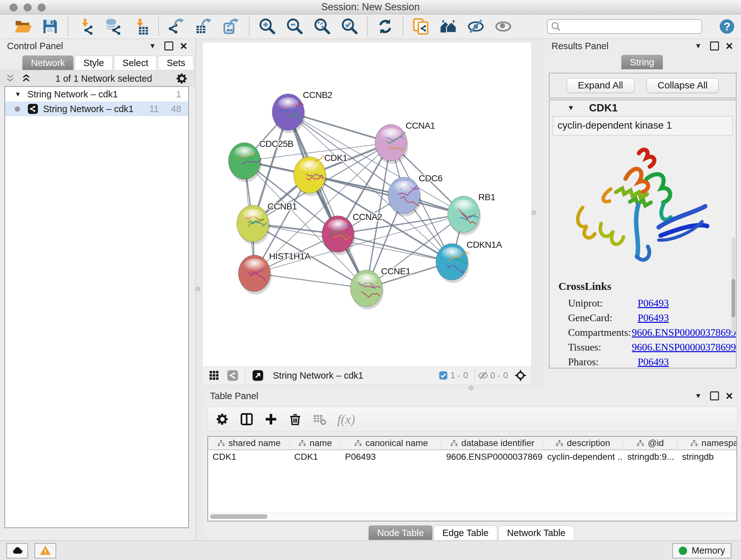  I want to click on bottom-divider-handle, so click(471, 388).